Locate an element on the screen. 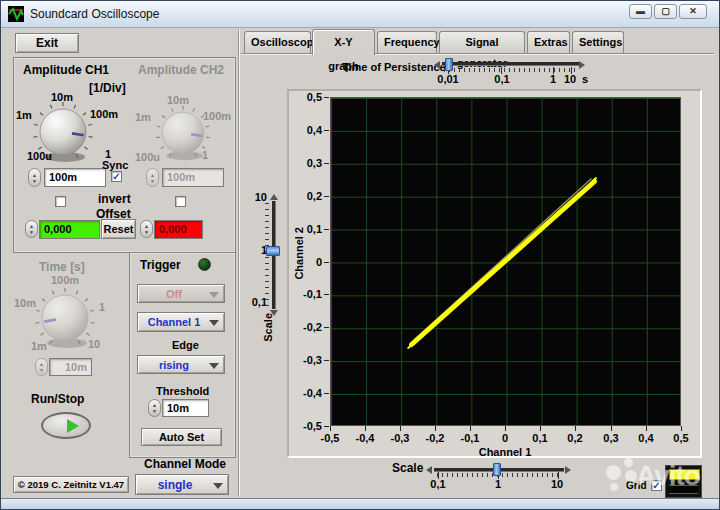 The width and height of the screenshot is (720, 510). amplitude-ch1-title: Amplitude CH1 is located at coordinates (66, 70).